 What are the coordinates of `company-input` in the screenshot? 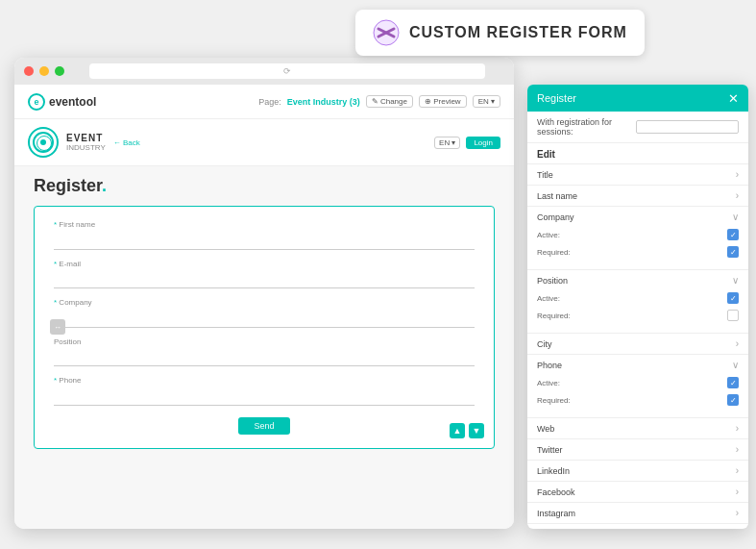 It's located at (264, 320).